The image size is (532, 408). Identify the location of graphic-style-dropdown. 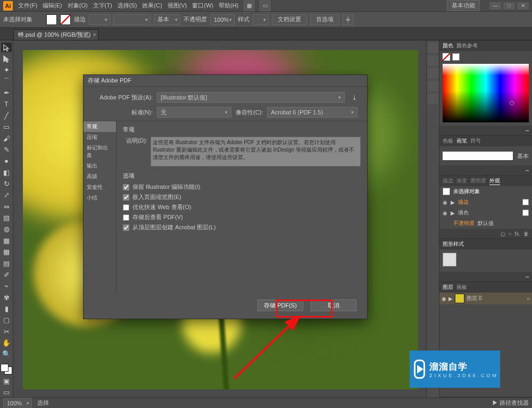
(261, 20).